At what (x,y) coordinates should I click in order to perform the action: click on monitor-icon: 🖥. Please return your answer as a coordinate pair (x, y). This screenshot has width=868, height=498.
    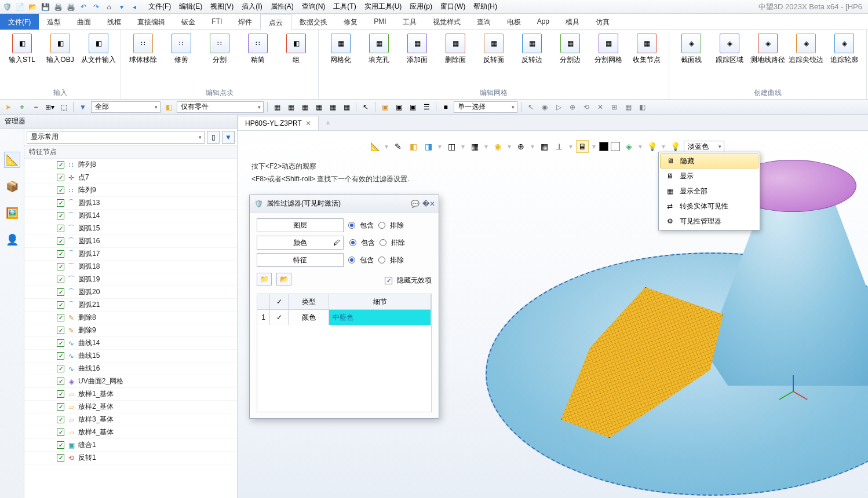
    Looking at the image, I should click on (582, 147).